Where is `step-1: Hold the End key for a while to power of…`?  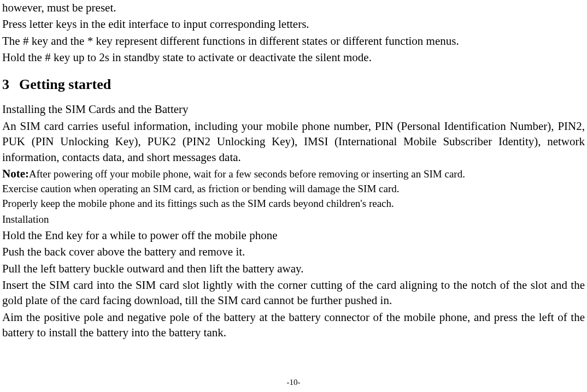 step-1: Hold the End key for a while to power of… is located at coordinates (294, 235).